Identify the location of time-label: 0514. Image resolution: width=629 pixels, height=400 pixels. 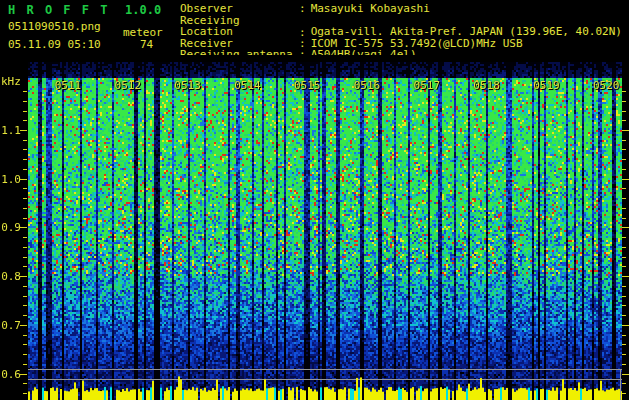
(247, 86).